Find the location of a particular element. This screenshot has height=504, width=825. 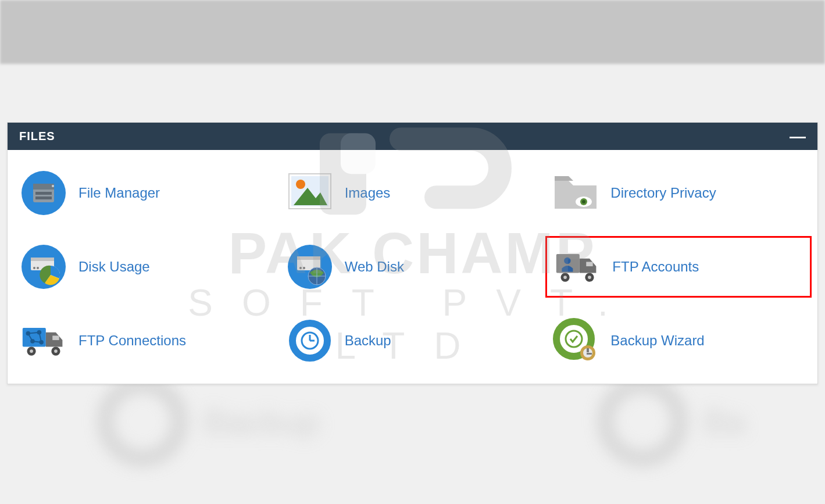

item-label: Directory Privacy is located at coordinates (663, 193).